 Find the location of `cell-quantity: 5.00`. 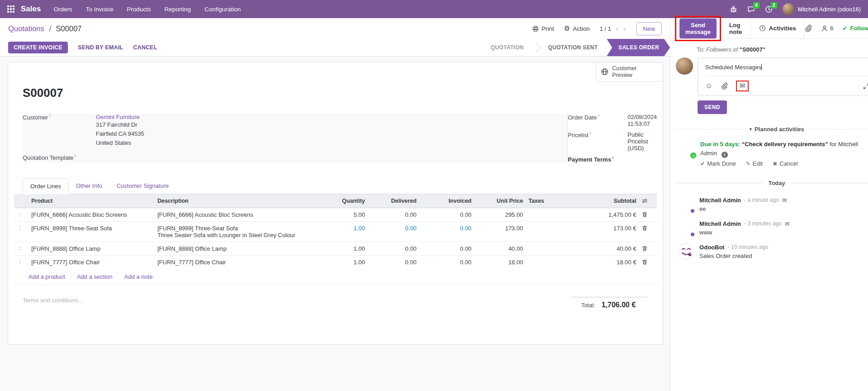

cell-quantity: 5.00 is located at coordinates (345, 215).